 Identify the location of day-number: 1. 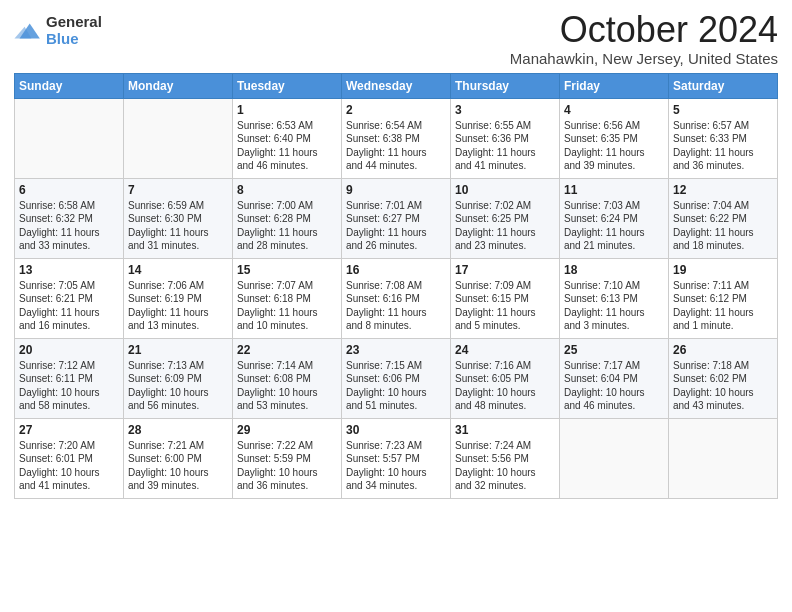
(287, 110).